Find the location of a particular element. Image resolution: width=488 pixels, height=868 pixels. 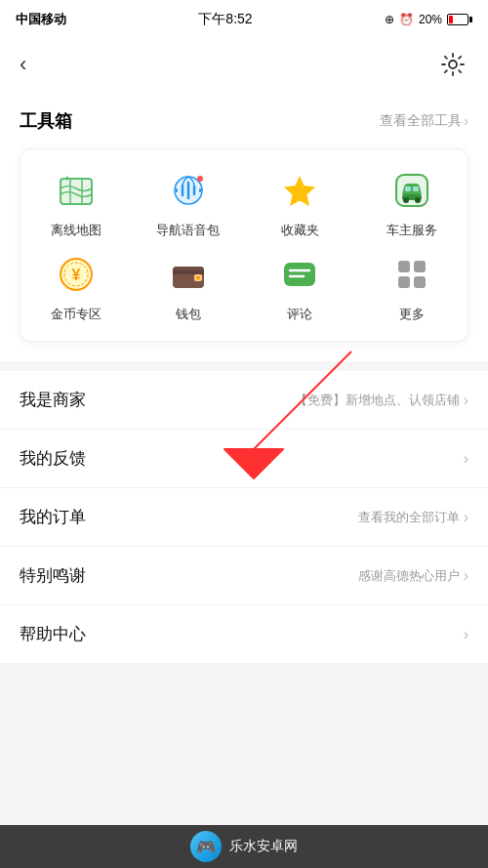

favorites-star-icon is located at coordinates (300, 190).